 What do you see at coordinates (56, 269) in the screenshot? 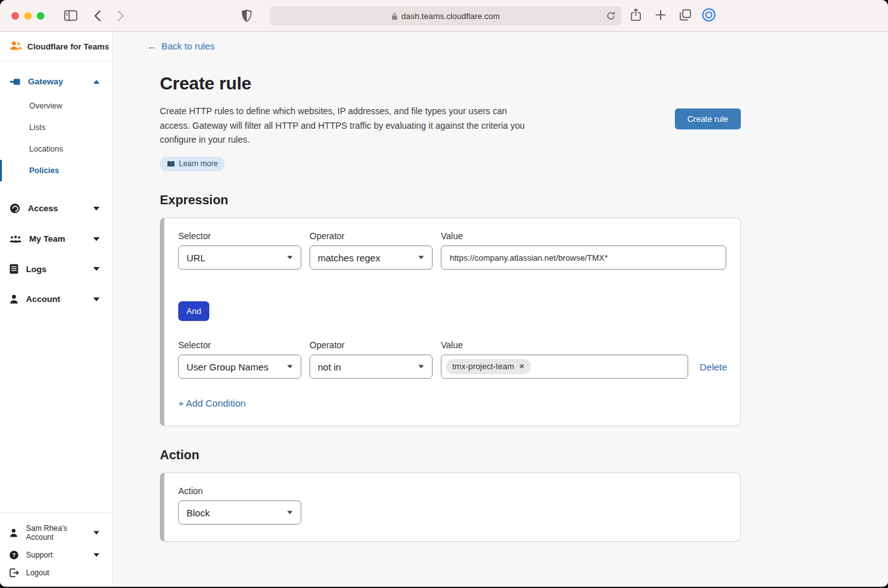
I see `sidebar-item-label: Logs` at bounding box center [56, 269].